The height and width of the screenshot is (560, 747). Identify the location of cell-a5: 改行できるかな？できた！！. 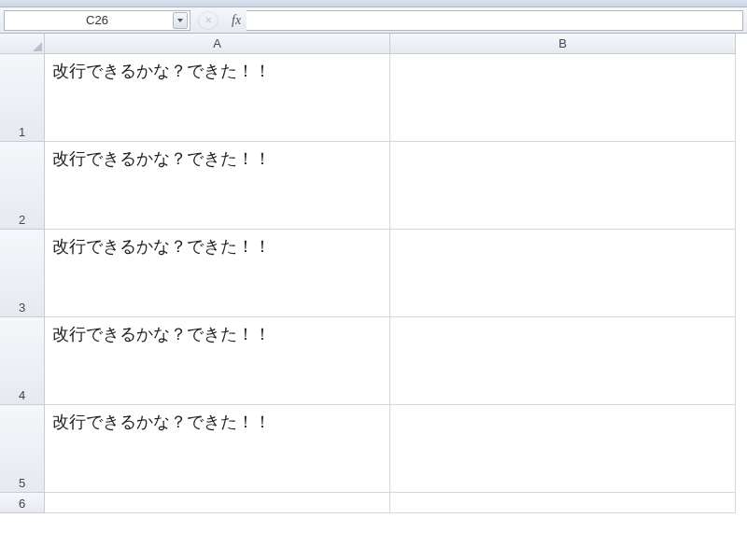
(218, 449).